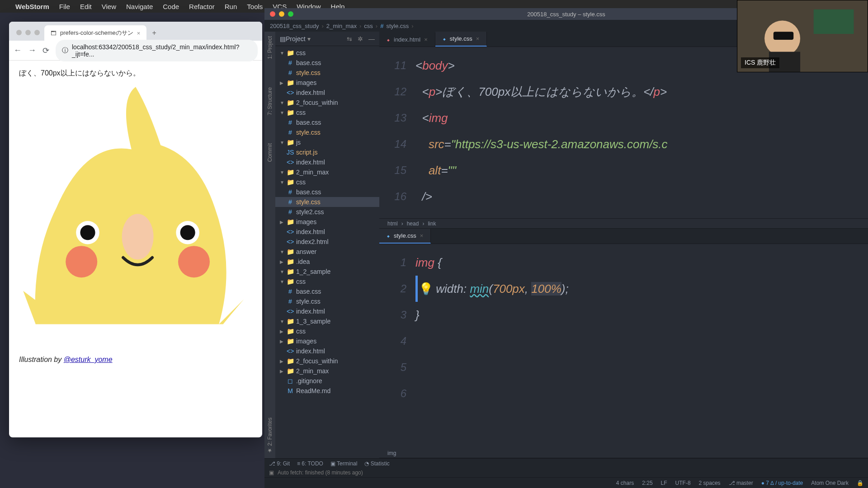 This screenshot has height=488, width=868. What do you see at coordinates (624, 453) in the screenshot?
I see `css-breadcrumb: img` at bounding box center [624, 453].